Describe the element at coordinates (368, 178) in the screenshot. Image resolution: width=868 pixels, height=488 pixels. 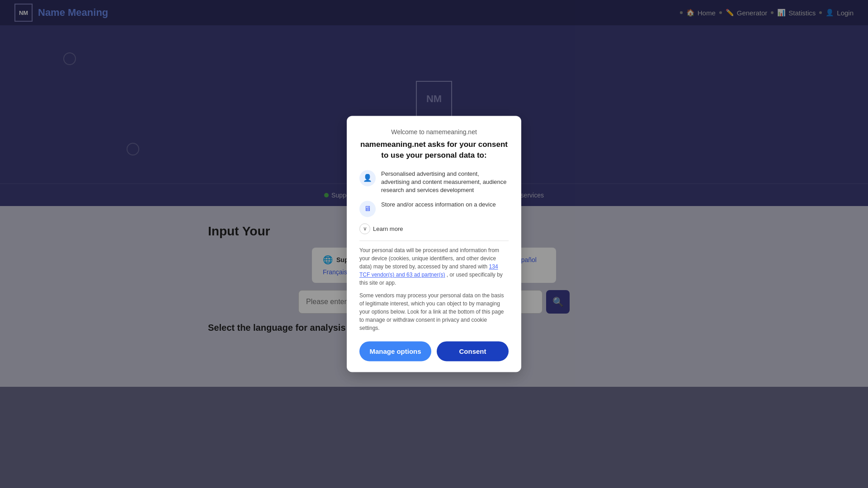
I see `consent-icon-1: 👤` at that location.